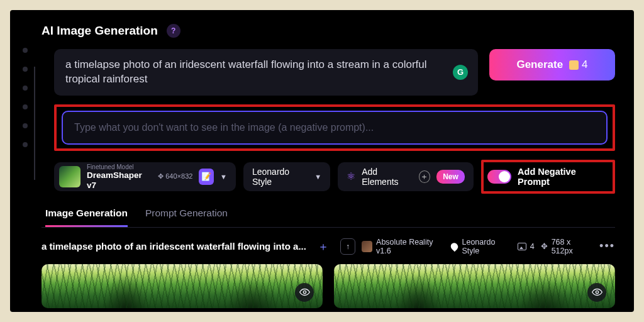 The image size is (644, 322). What do you see at coordinates (174, 247) in the screenshot?
I see `result-prompt-title: a timelapse photo of an iridescent water…` at bounding box center [174, 247].